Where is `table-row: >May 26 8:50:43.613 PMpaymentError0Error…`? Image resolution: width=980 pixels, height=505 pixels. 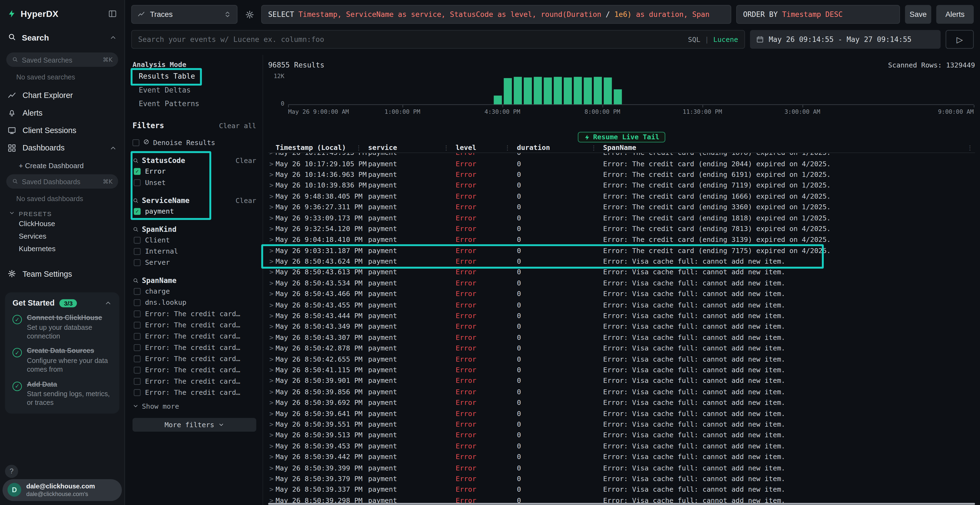
table-row: >May 26 8:50:43.613 PMpaymentError0Error… is located at coordinates (622, 272).